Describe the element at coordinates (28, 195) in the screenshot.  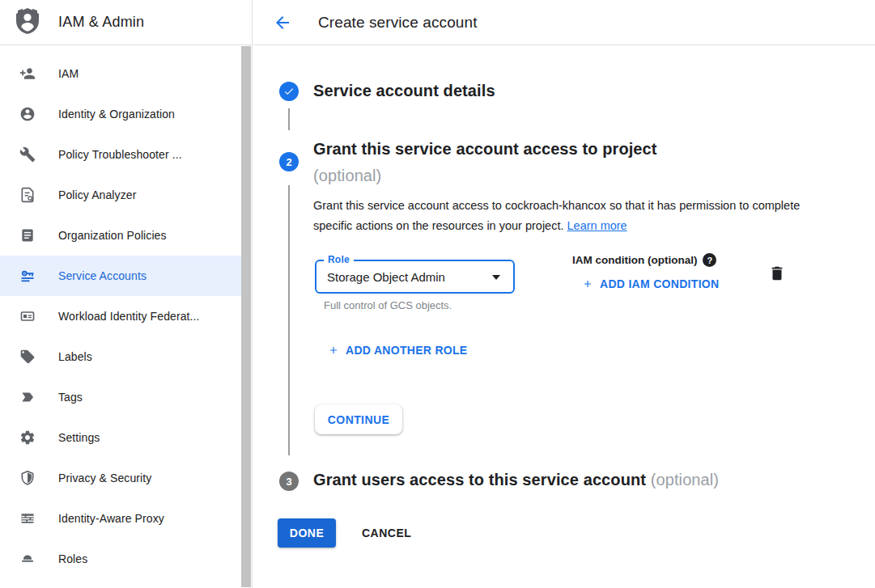
I see `document-search-icon` at that location.